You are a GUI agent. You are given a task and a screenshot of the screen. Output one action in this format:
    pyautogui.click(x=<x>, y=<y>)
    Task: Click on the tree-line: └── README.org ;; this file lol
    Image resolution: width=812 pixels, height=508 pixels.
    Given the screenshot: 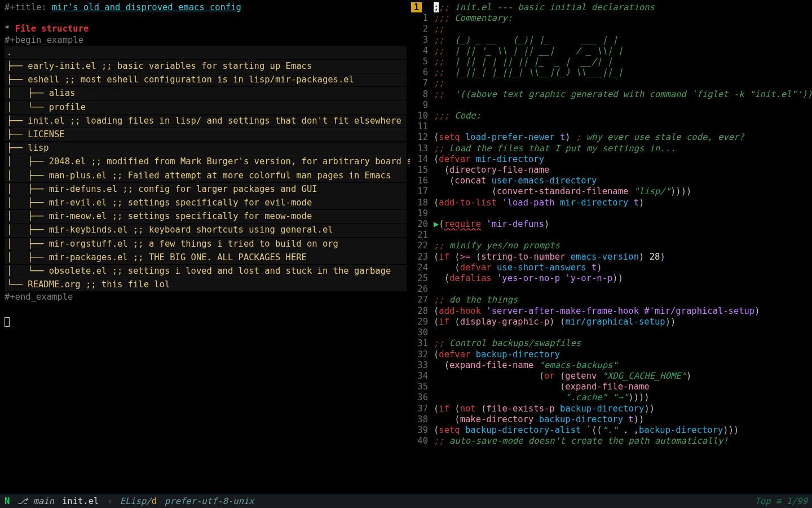 What is the action you would take?
    pyautogui.click(x=205, y=284)
    